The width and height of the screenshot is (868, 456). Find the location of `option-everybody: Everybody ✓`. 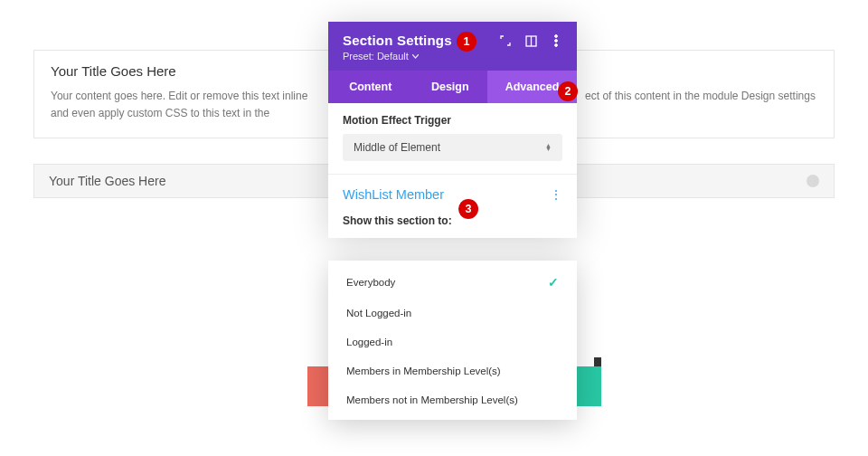

option-everybody: Everybody ✓ is located at coordinates (452, 282).